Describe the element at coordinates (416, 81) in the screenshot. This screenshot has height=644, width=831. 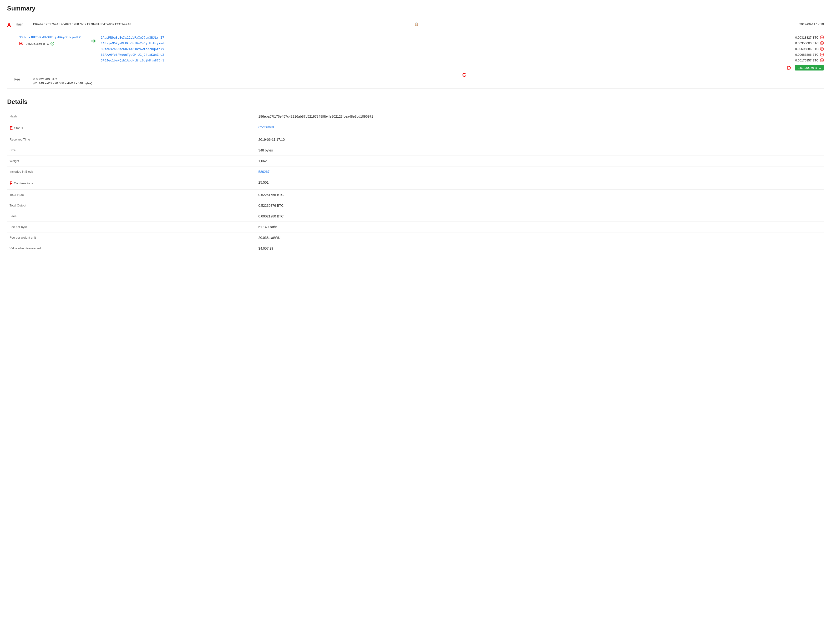
I see `fee-row: Fee 0.00021280 BTC (61.149 sat/B - 20.03…` at that location.